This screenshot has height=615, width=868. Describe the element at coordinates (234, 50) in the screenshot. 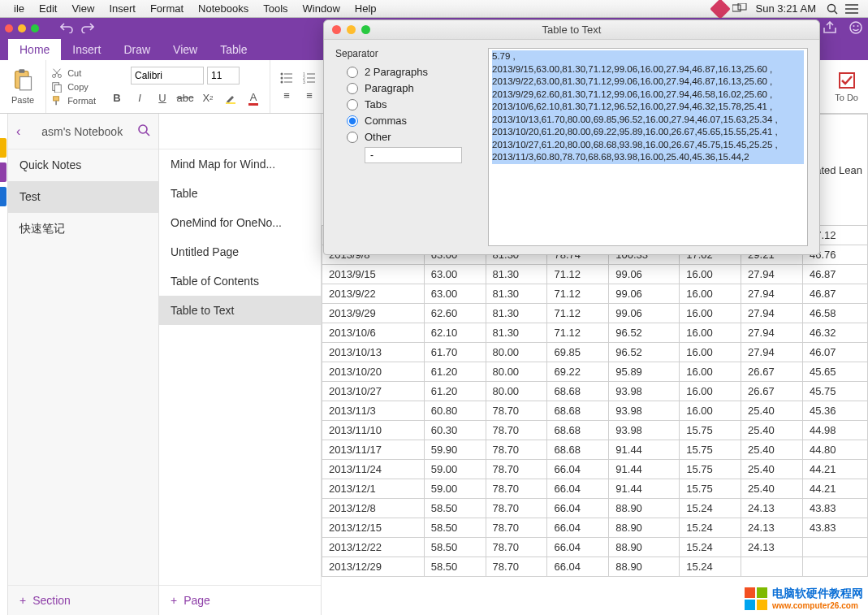

I see `tab-table: Table` at that location.